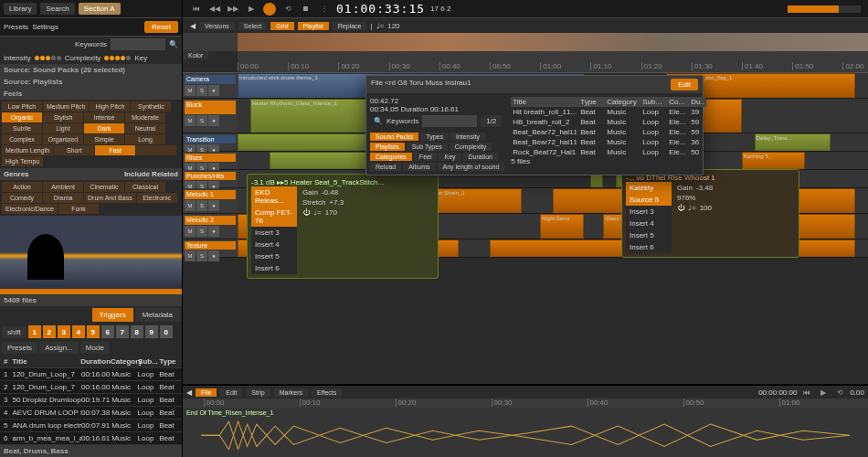 This screenshot has width=868, height=457. I want to click on table-row: 6arm_b_mea_mea_l_am...00:16.61MusicLoopB…, so click(91, 439).